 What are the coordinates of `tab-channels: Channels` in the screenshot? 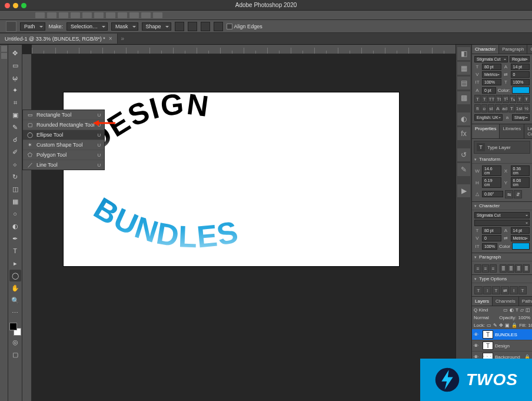 It's located at (506, 301).